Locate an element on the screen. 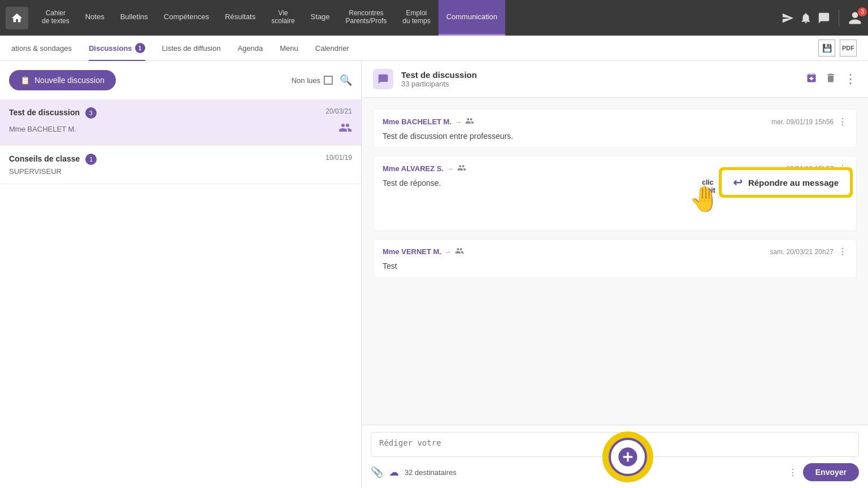  discussion-title: Conseils de classe is located at coordinates (44, 159).